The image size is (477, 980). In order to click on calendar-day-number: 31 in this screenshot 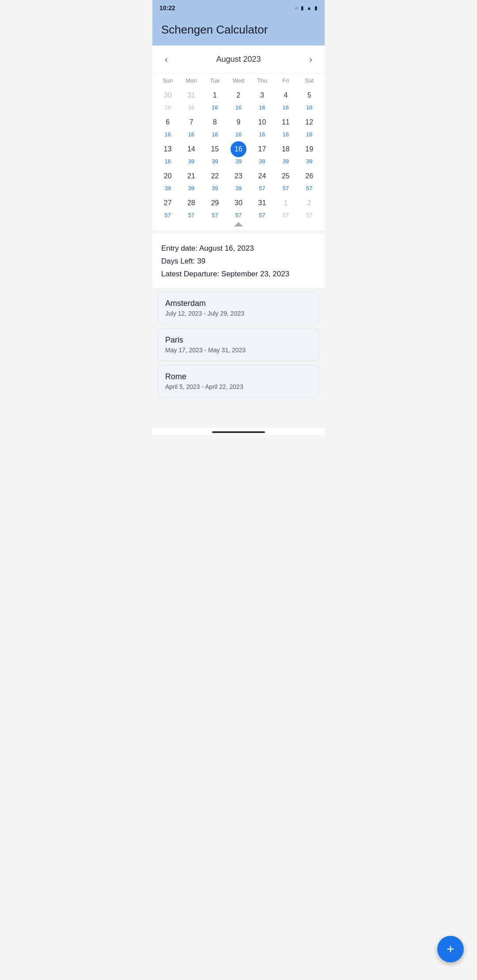, I will do `click(262, 203)`.